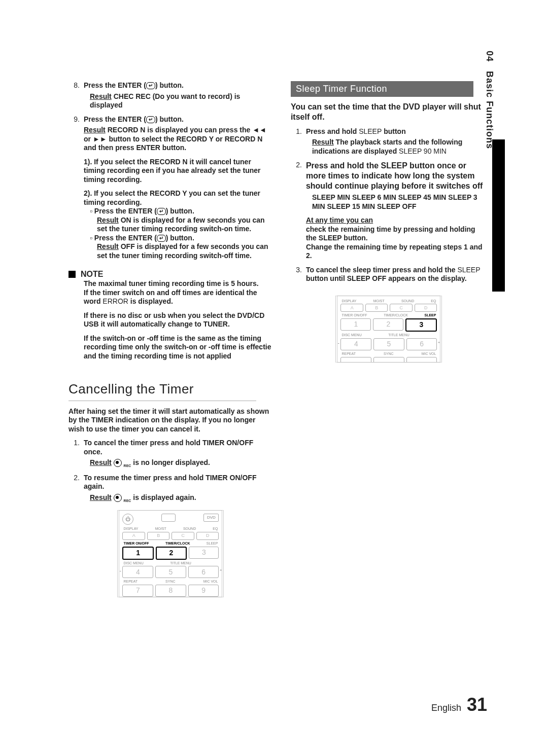 This screenshot has height=756, width=548. I want to click on sleep-section-title: Sleep Timer Function, so click(382, 89).